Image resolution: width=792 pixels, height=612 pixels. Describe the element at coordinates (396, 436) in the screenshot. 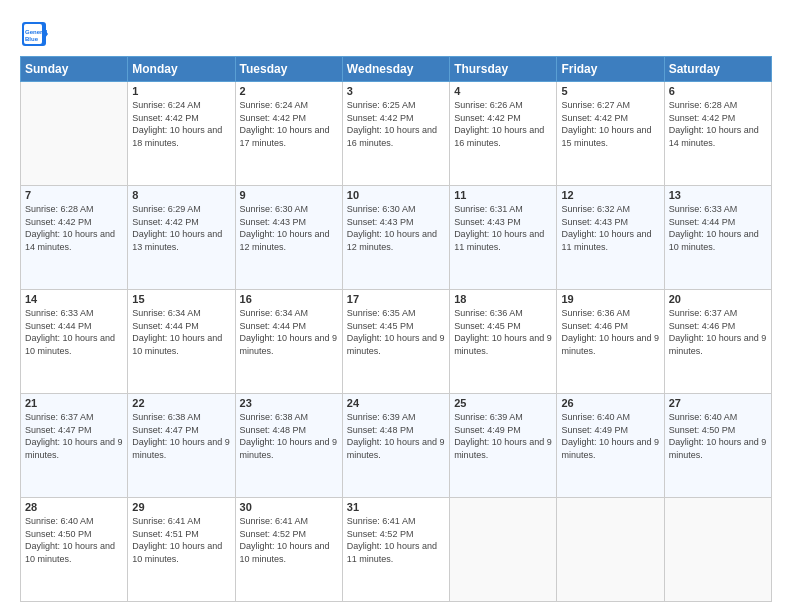

I see `day-info: Sunrise: 6:39 AM Sunset: 4:48 PM Dayligh…` at that location.